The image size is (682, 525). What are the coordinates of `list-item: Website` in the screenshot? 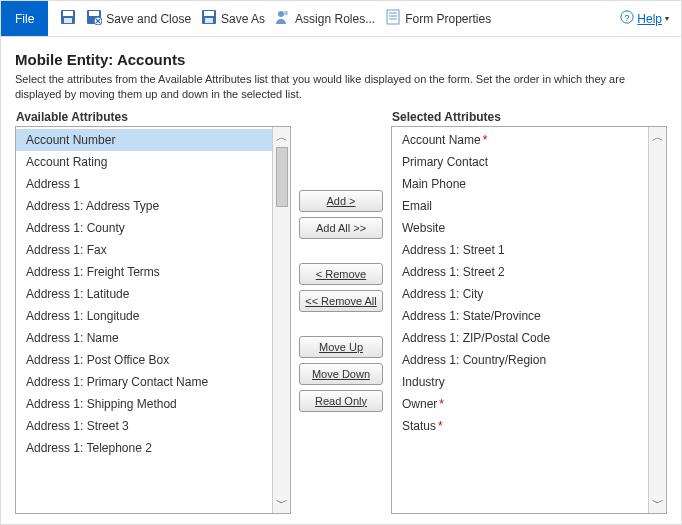 It's located at (520, 228).